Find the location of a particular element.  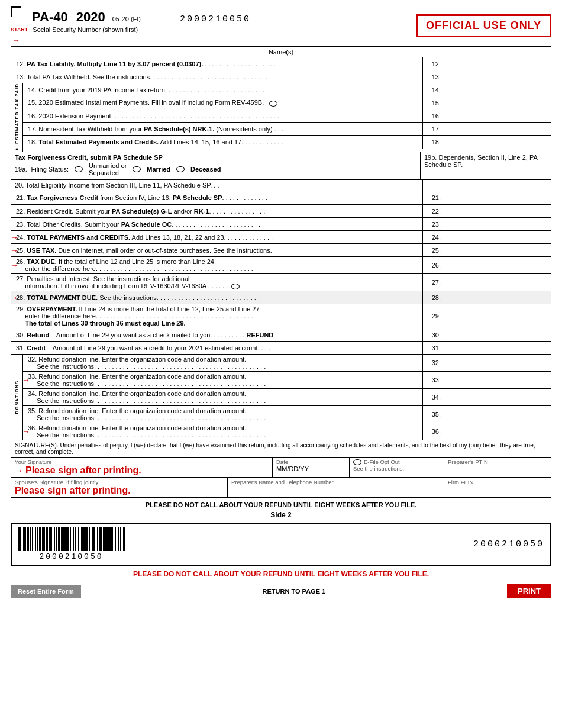

line-14-num: 14. is located at coordinates (434, 90).